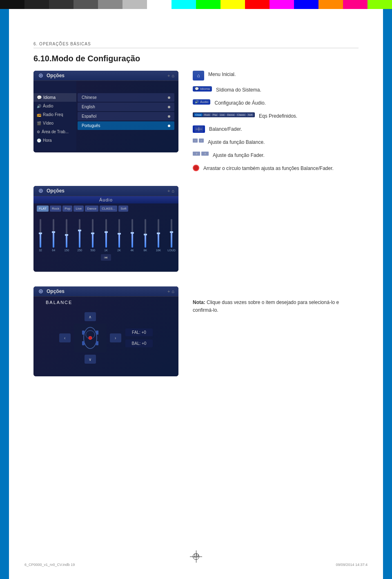 The height and width of the screenshot is (579, 392). I want to click on menu-workspace: ⚙ Área de Trab..., so click(55, 132).